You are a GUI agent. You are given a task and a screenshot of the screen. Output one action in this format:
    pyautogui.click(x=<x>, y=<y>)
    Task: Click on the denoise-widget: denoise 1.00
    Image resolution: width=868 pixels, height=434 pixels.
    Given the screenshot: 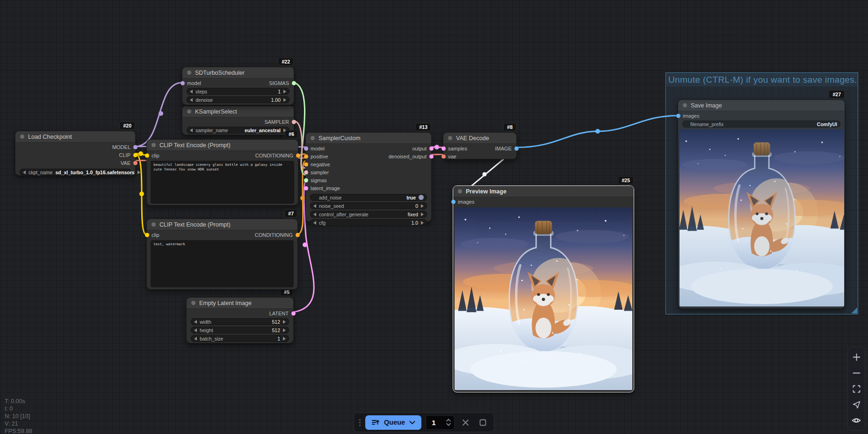 What is the action you would take?
    pyautogui.click(x=238, y=100)
    